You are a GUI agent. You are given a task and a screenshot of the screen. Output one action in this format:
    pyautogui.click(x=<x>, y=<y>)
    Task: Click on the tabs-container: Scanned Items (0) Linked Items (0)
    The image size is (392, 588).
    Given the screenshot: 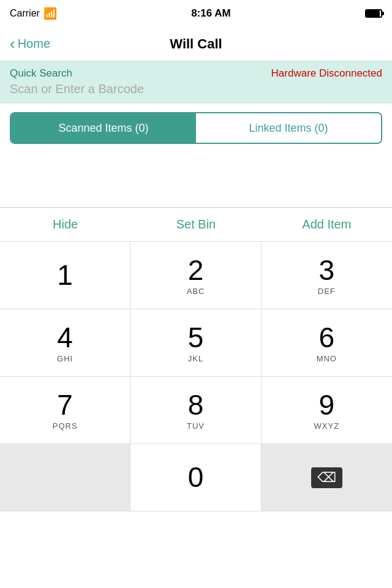 What is the action you would take?
    pyautogui.click(x=196, y=128)
    